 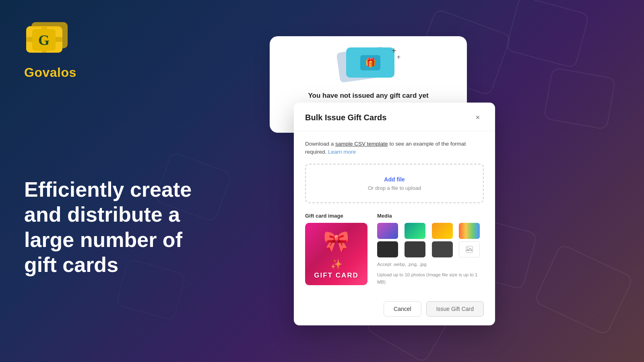 What do you see at coordinates (394, 213) in the screenshot?
I see `modal-body: Download a sample CSV template to see an…` at bounding box center [394, 213].